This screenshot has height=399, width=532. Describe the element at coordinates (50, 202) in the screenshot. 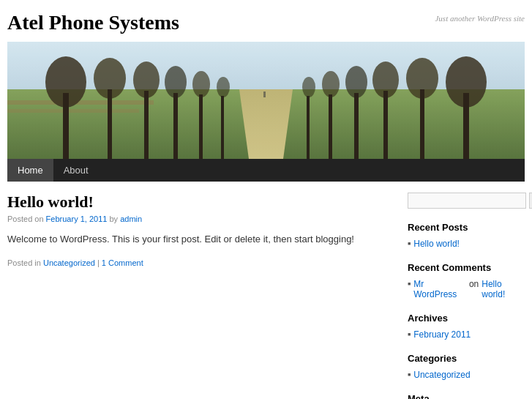

I see `post-title-link: Hello world!` at that location.